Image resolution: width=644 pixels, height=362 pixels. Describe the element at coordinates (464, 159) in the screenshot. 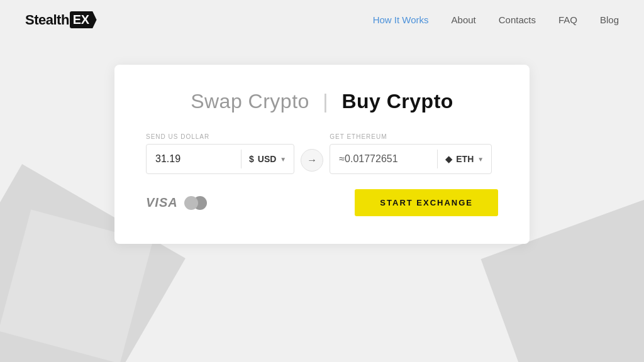

I see `get-currency-select: ◆ ETH ▼` at that location.